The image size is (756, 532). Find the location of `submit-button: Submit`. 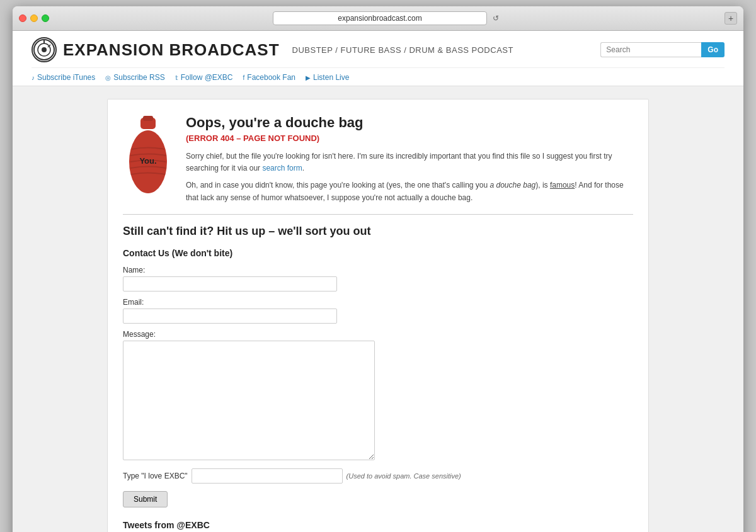

submit-button: Submit is located at coordinates (145, 499).